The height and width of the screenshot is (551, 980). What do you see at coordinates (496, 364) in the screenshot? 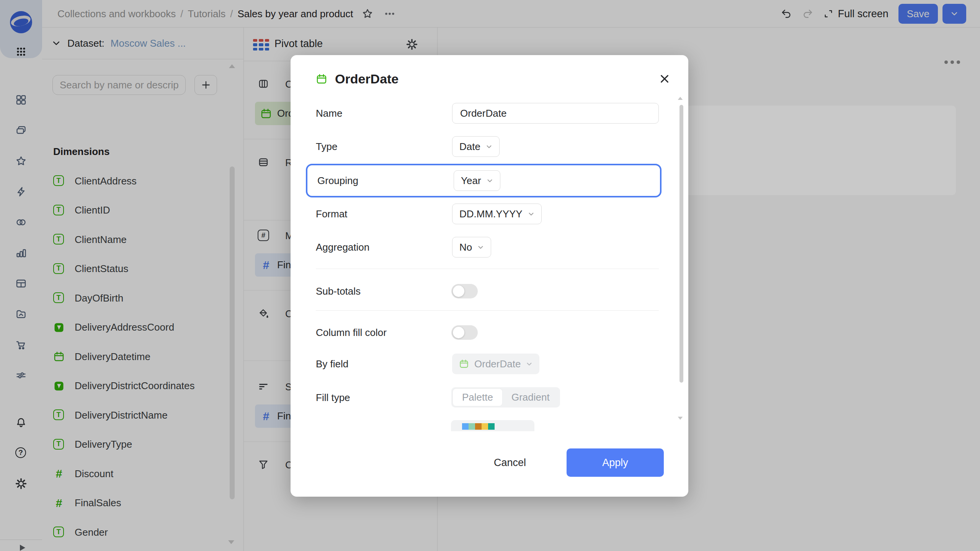
I see `by-field-select: OrderDate` at bounding box center [496, 364].